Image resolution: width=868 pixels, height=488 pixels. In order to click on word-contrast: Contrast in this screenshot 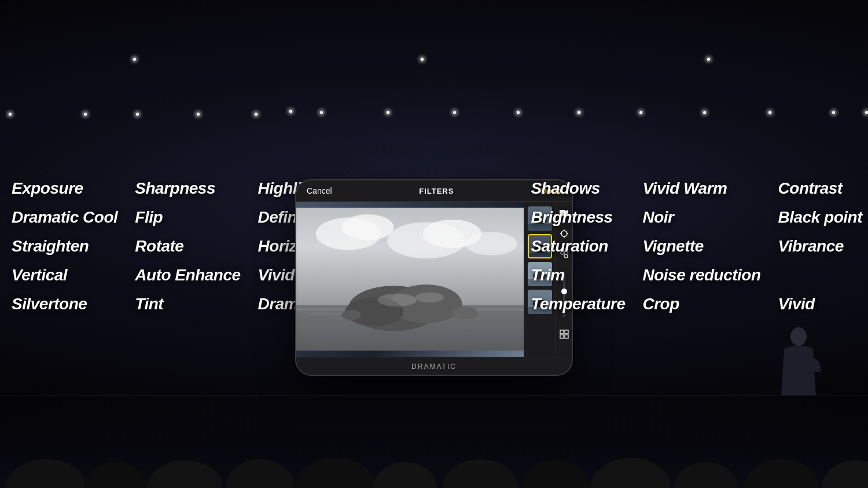, I will do `click(821, 188)`.